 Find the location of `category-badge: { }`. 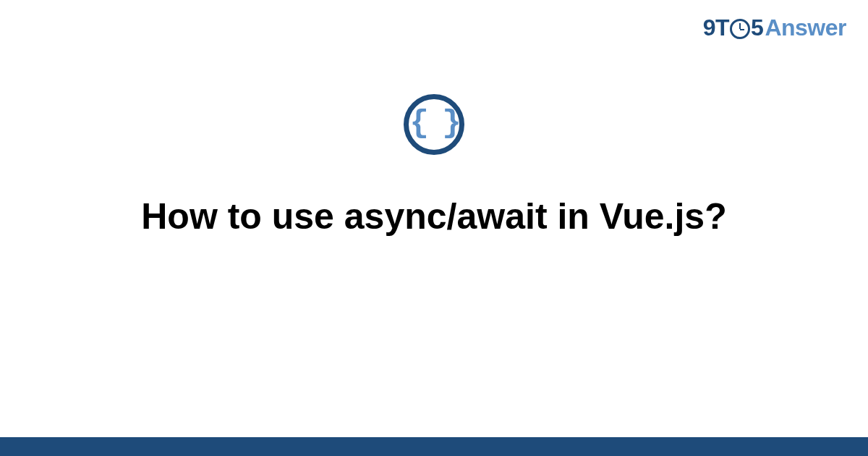

category-badge: { } is located at coordinates (434, 124).